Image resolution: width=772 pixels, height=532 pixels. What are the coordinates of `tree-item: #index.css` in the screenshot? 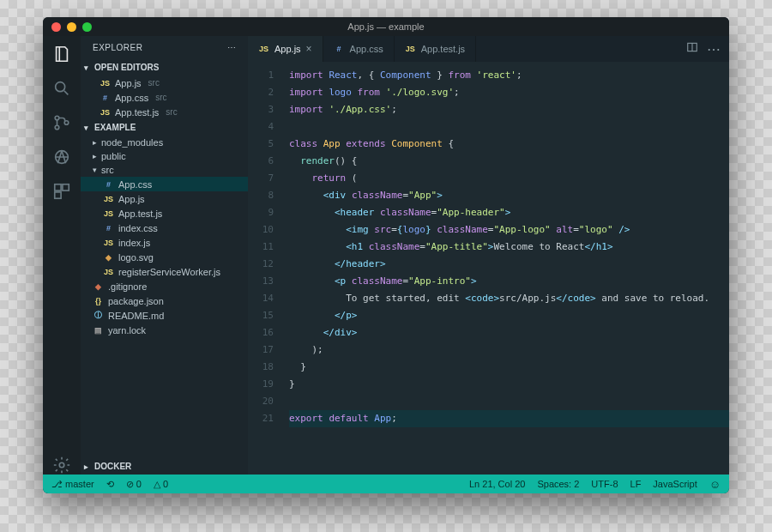 It's located at (165, 228).